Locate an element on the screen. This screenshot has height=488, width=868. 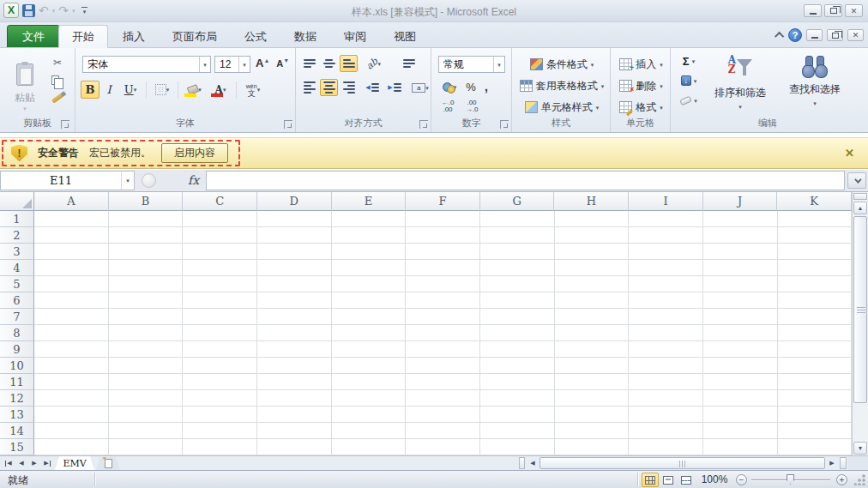
cut-button: ✂ is located at coordinates (57, 62).